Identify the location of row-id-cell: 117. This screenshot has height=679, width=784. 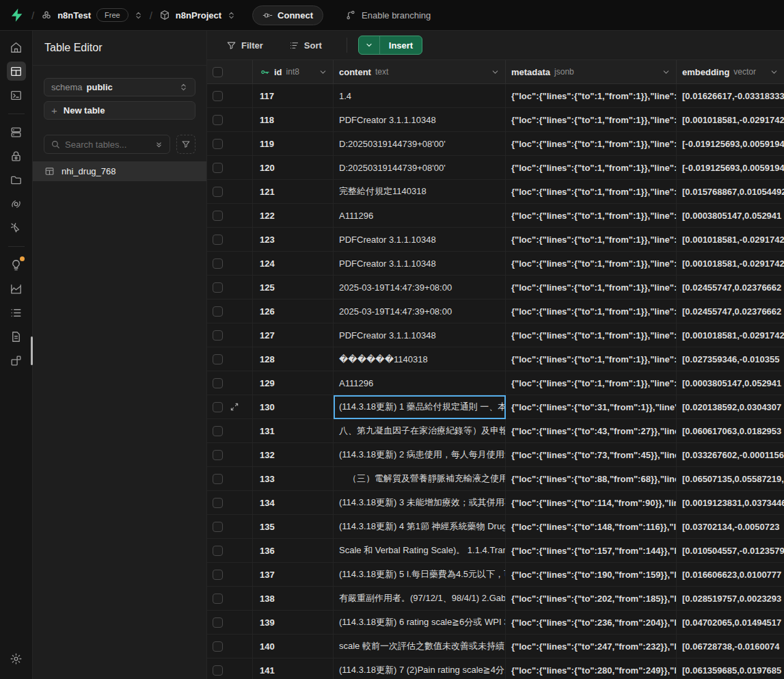
(293, 96).